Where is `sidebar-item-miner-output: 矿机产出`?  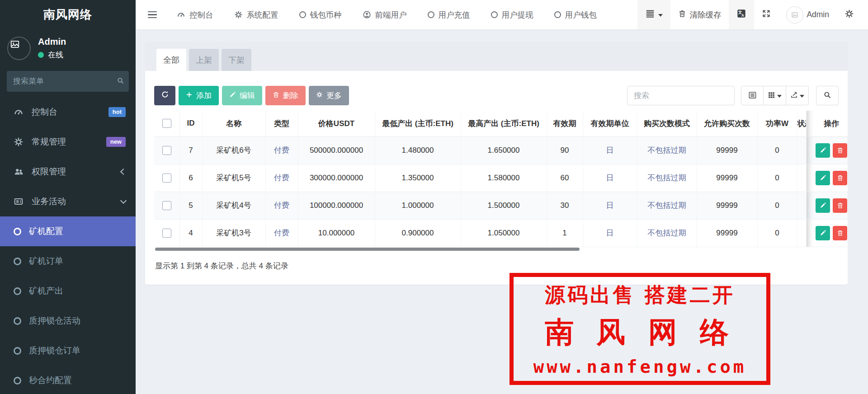 sidebar-item-miner-output: 矿机产出 is located at coordinates (68, 291).